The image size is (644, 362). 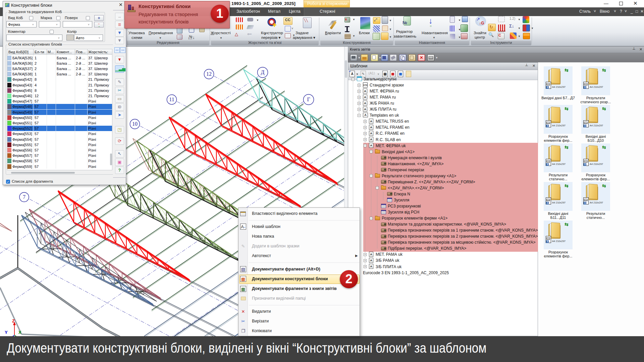 What do you see at coordinates (24, 197) in the screenshot?
I see `svg-text: 7` at bounding box center [24, 197].